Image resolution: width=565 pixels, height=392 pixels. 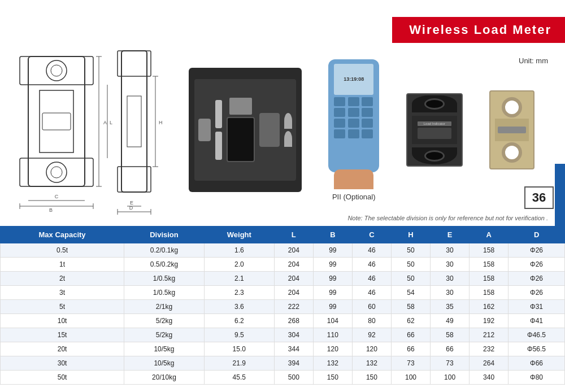 I want to click on table-cell-r8-c1: 10/5kg, so click(x=164, y=364).